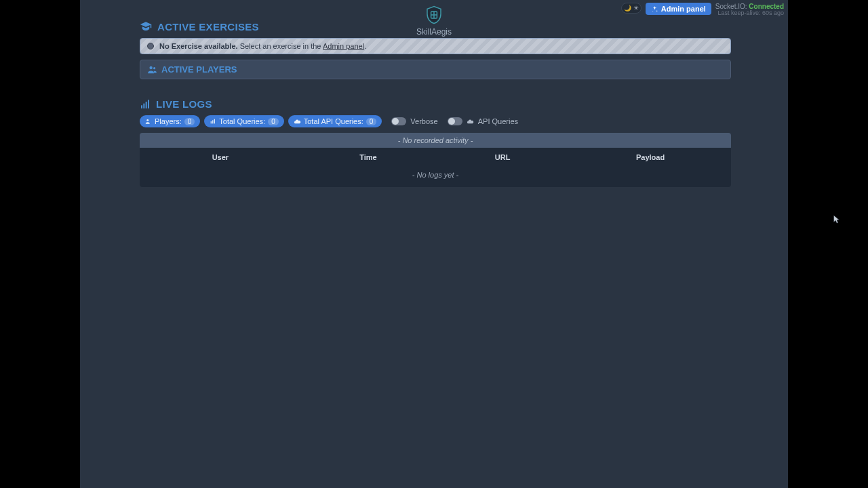  I want to click on logs-header-row: User Time URL Payload, so click(435, 157).